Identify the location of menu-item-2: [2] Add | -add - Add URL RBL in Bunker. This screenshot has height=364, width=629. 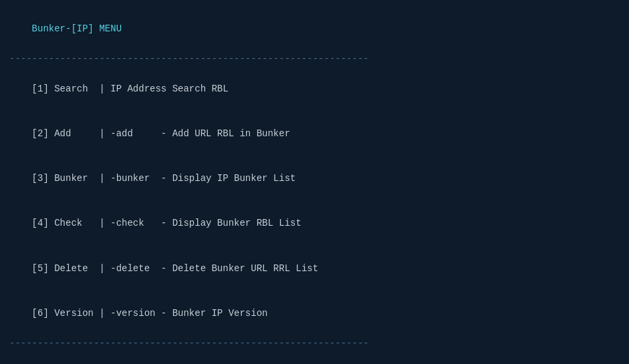
(314, 134).